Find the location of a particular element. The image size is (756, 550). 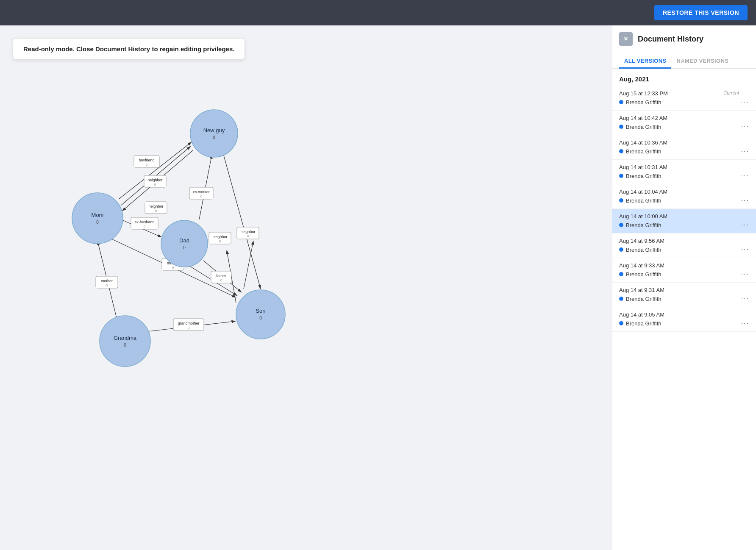

version-item: Aug 14 at 9:33 AMBrenda Griffith··· is located at coordinates (684, 270).